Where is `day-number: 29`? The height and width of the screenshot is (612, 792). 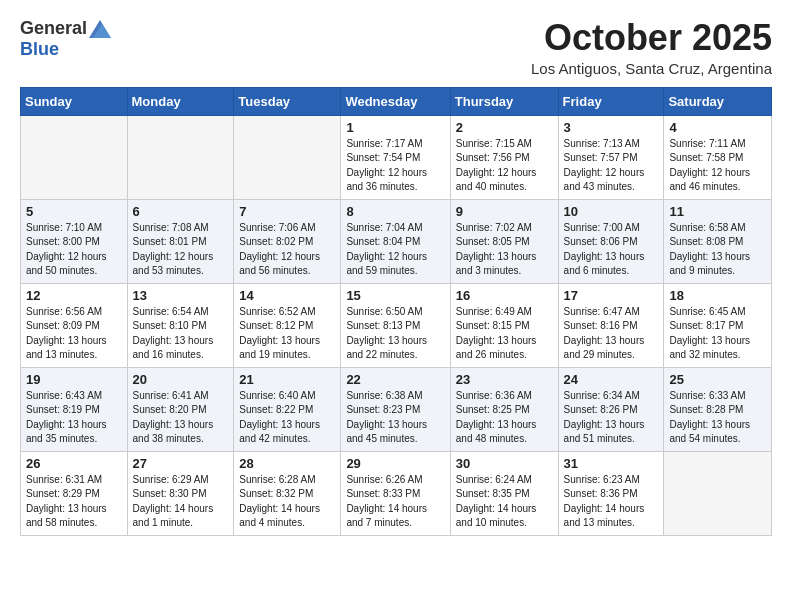
day-number: 29 is located at coordinates (395, 464).